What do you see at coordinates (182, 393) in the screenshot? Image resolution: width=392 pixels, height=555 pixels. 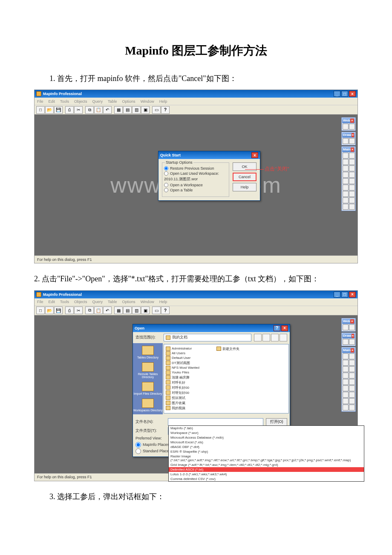 I see `list-item: 对呀短好00` at bounding box center [182, 393].